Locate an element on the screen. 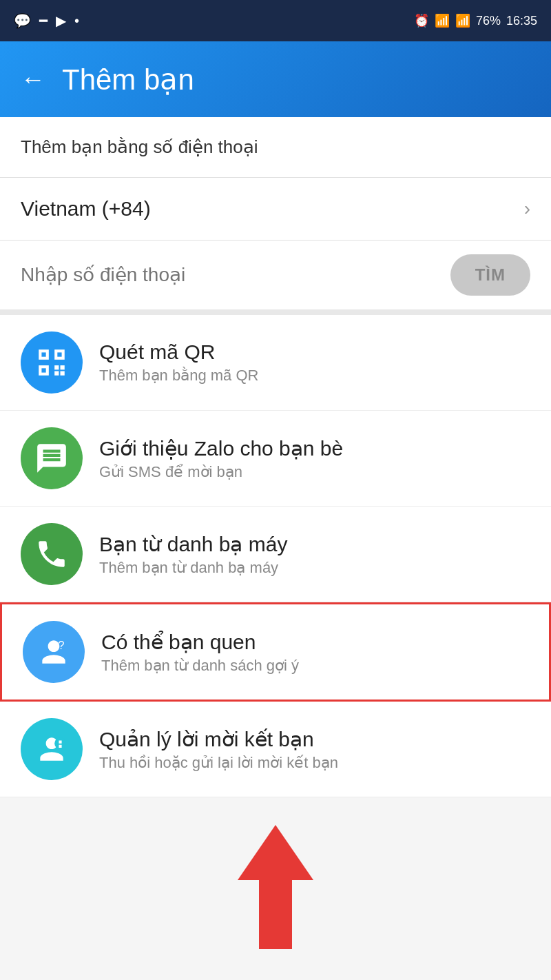 This screenshot has width=551, height=980. back-button: ← is located at coordinates (33, 79).